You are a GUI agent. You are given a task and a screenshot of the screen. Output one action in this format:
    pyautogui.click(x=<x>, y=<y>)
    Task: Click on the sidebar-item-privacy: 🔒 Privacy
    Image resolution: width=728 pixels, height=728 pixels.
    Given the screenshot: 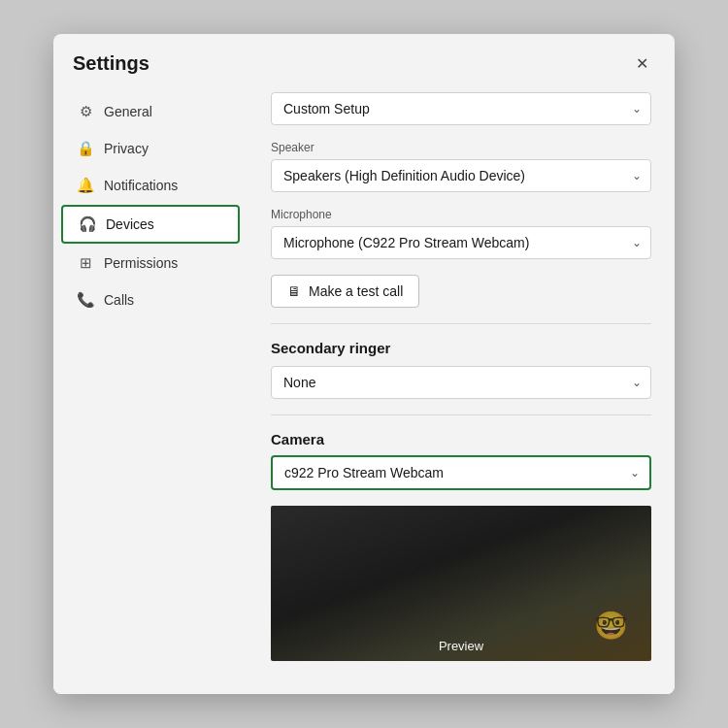 What is the action you would take?
    pyautogui.click(x=150, y=149)
    